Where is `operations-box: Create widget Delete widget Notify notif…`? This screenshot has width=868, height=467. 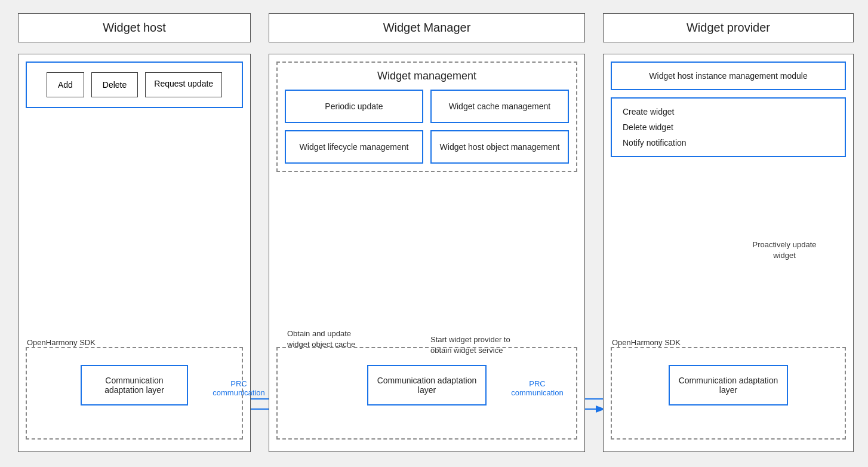
operations-box: Create widget Delete widget Notify notif… is located at coordinates (728, 127).